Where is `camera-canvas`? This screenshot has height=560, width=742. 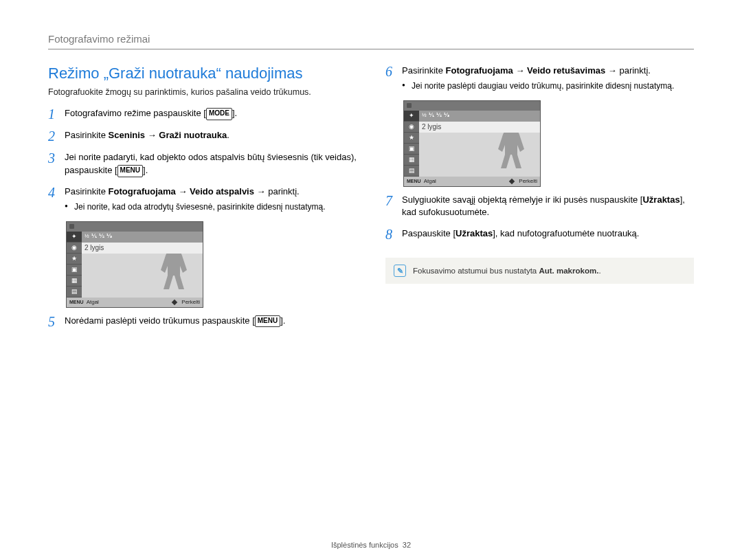
camera-canvas is located at coordinates (142, 276).